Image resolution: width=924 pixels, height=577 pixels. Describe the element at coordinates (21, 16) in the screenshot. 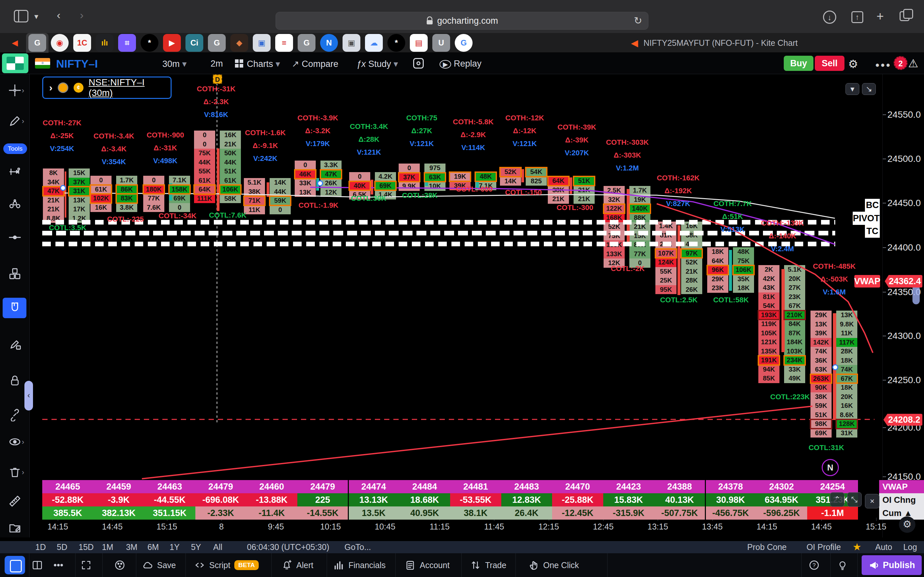

I see `sidebar-toggle-icon` at that location.